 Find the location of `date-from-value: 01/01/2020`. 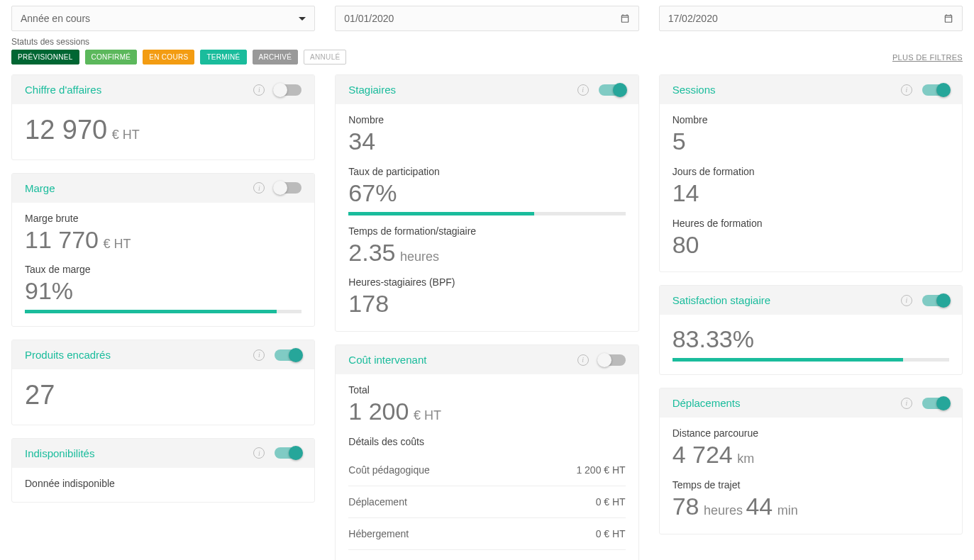

date-from-value: 01/01/2020 is located at coordinates (369, 18).